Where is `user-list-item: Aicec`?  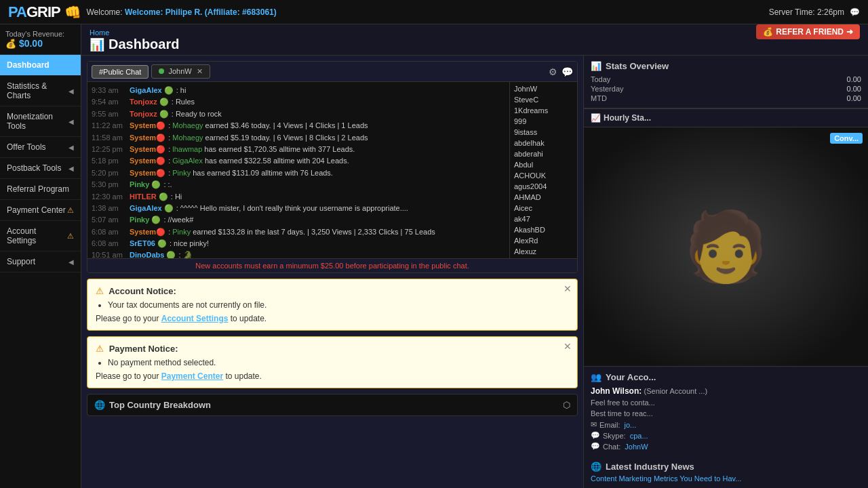
user-list-item: Aicec is located at coordinates (544, 208).